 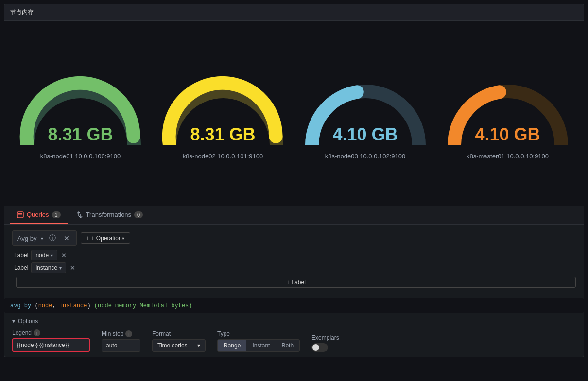 What do you see at coordinates (51, 341) in the screenshot?
I see `legend-field: Legend i` at bounding box center [51, 341].